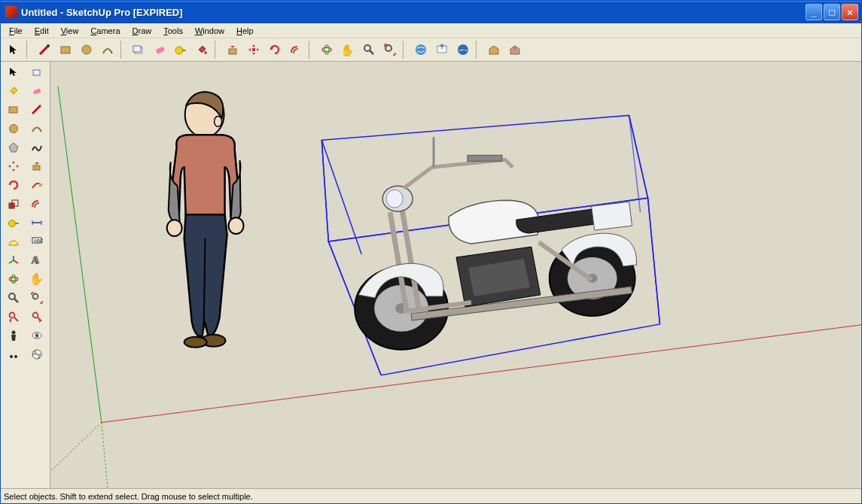  Describe the element at coordinates (494, 50) in the screenshot. I see `3d-warehouse-button` at that location.